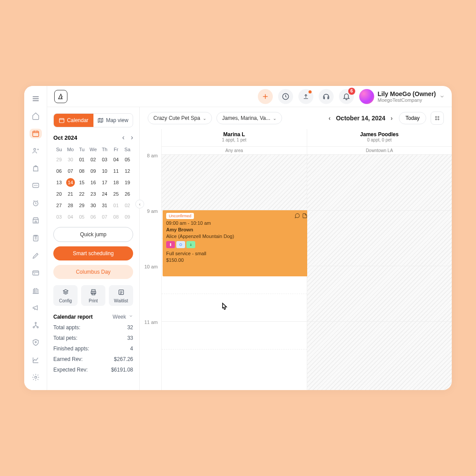  What do you see at coordinates (71, 194) in the screenshot?
I see `calendar-day: 21` at bounding box center [71, 194].